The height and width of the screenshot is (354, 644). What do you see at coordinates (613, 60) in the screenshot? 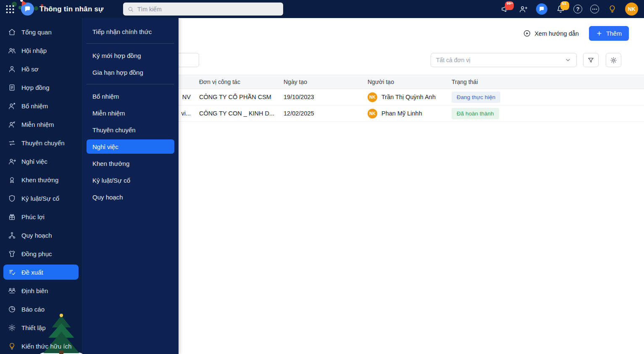
I see `column-settings-button` at bounding box center [613, 60].